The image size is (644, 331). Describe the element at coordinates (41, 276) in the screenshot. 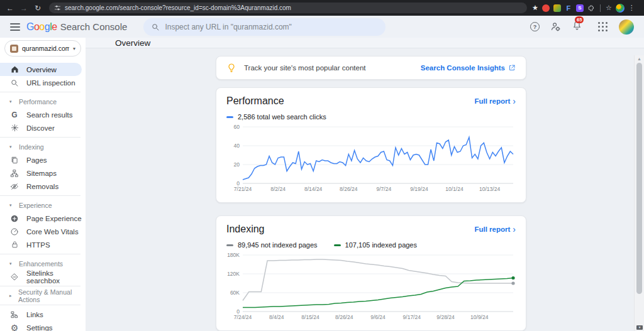

I see `sidebar-item-sitelinks-searchbox: Sitelinks searchbox` at that location.